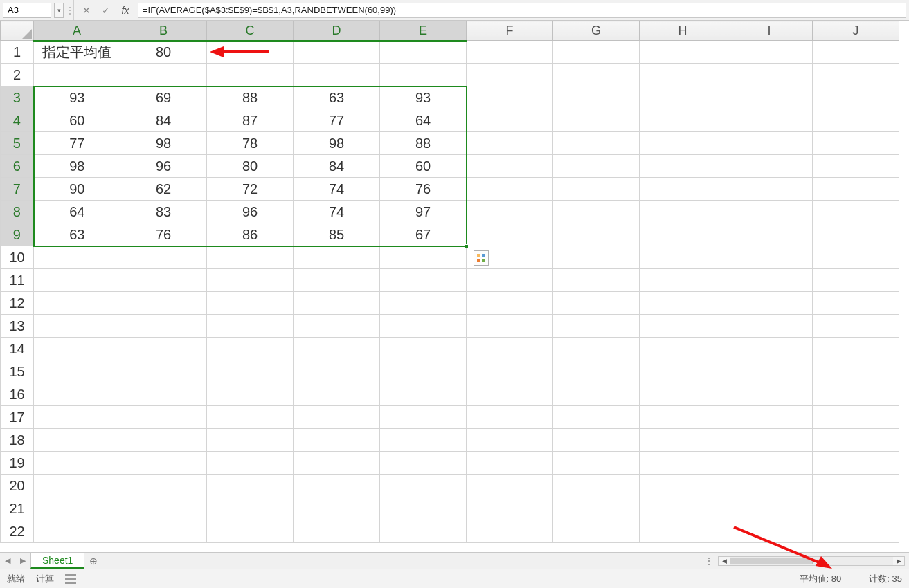  Describe the element at coordinates (597, 531) in the screenshot. I see `cell-G22` at that location.